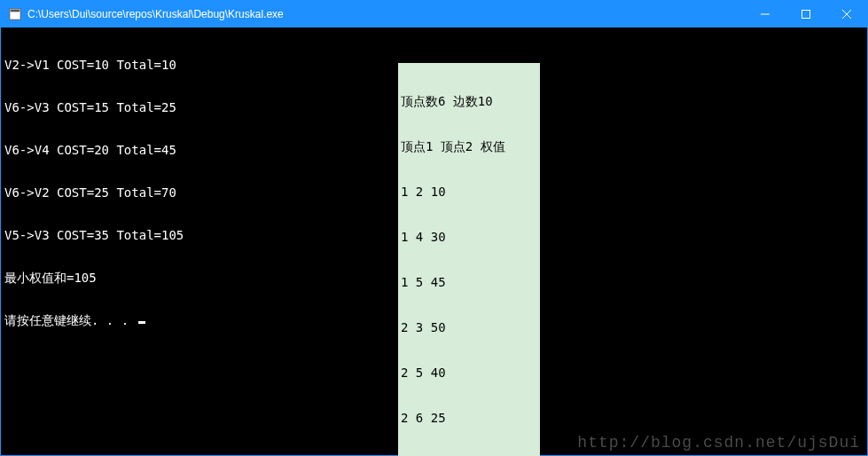  I want to click on overlay-header: 顶点1 顶点2 权值, so click(469, 147).